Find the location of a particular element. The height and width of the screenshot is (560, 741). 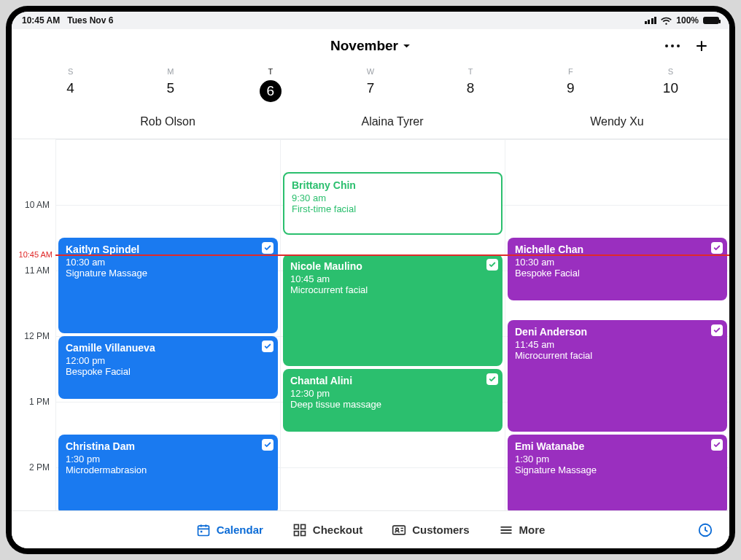

day-column: S4 is located at coordinates (70, 87).